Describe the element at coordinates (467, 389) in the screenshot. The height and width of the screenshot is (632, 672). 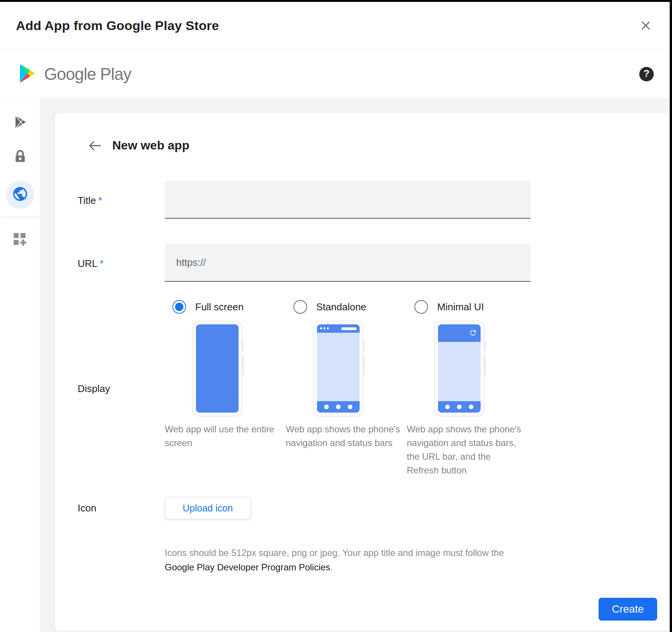
I see `display-option-minimal-ui: Minimal UI` at that location.